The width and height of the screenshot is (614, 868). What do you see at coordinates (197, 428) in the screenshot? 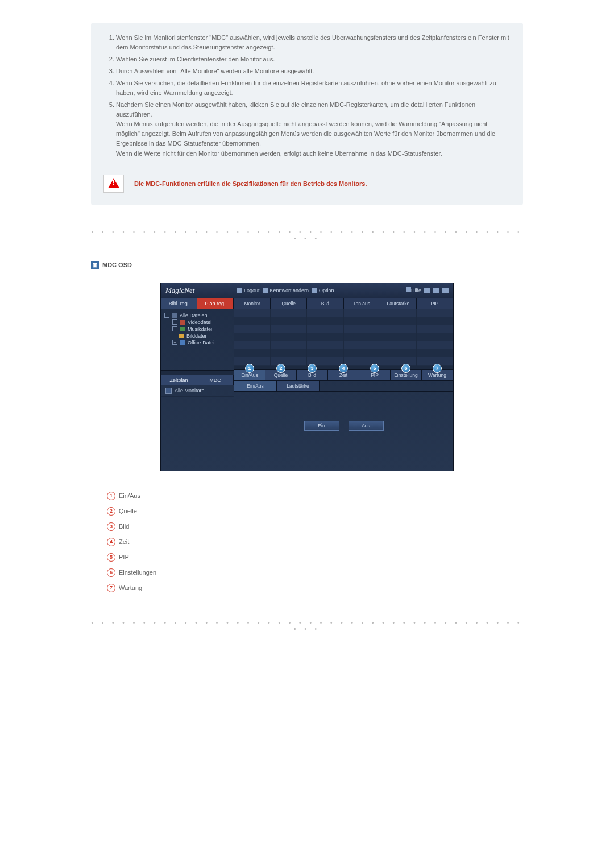
I see `client-list: Alle Monitore` at bounding box center [197, 428].